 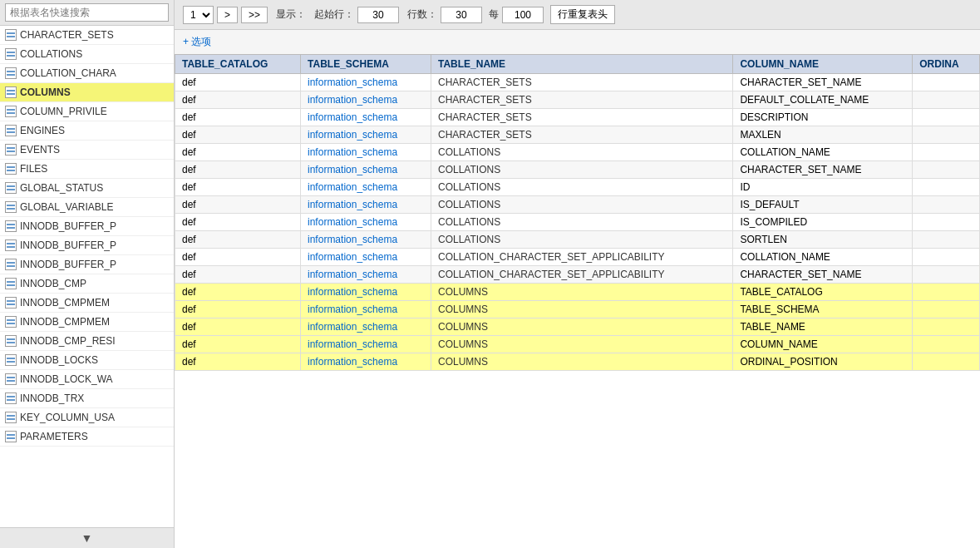 I want to click on next-page-btn: >, so click(x=228, y=15).